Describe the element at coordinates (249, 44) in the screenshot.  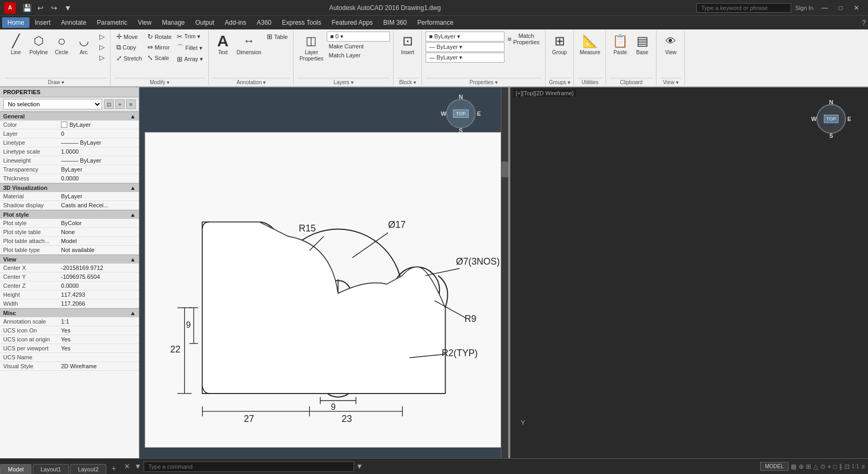
I see `dimension-btn: ↔ Dimension` at that location.